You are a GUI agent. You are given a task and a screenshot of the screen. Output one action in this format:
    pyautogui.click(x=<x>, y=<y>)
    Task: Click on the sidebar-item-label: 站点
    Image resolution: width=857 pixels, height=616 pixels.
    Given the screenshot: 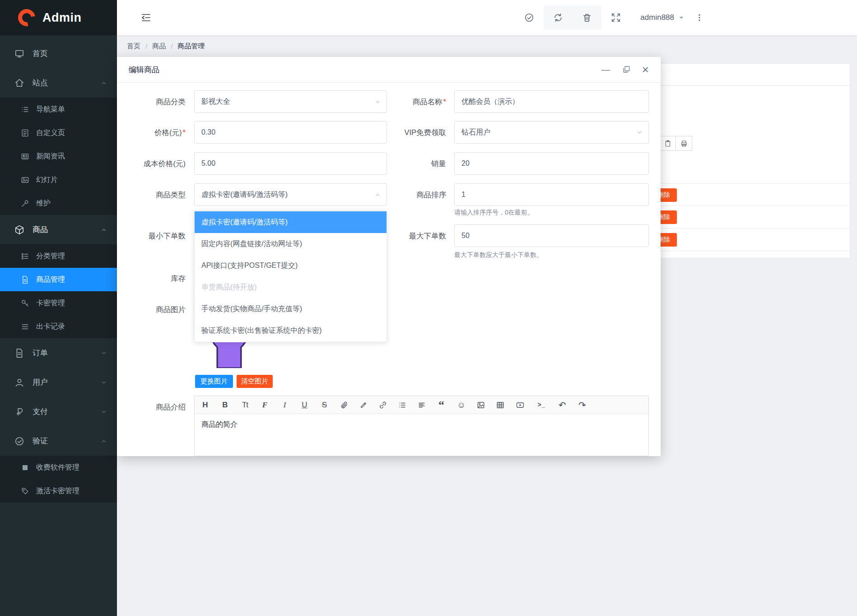 What is the action you would take?
    pyautogui.click(x=40, y=83)
    